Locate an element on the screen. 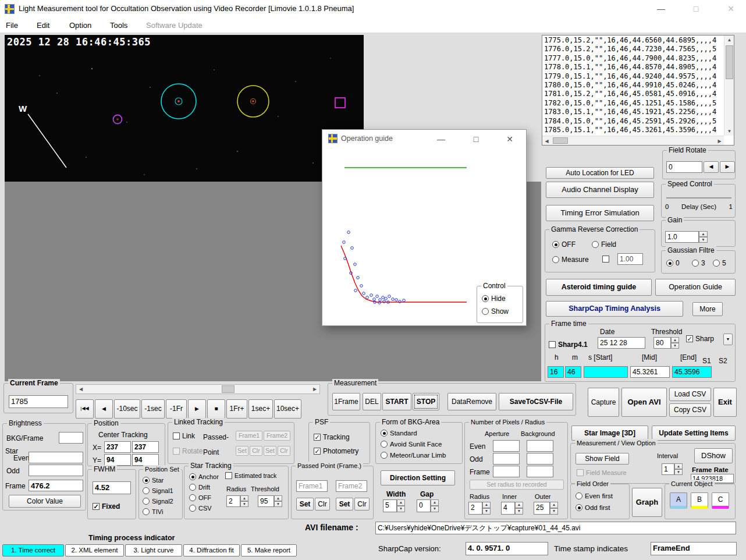 This screenshot has width=746, height=560. width-input: 5 is located at coordinates (390, 506).